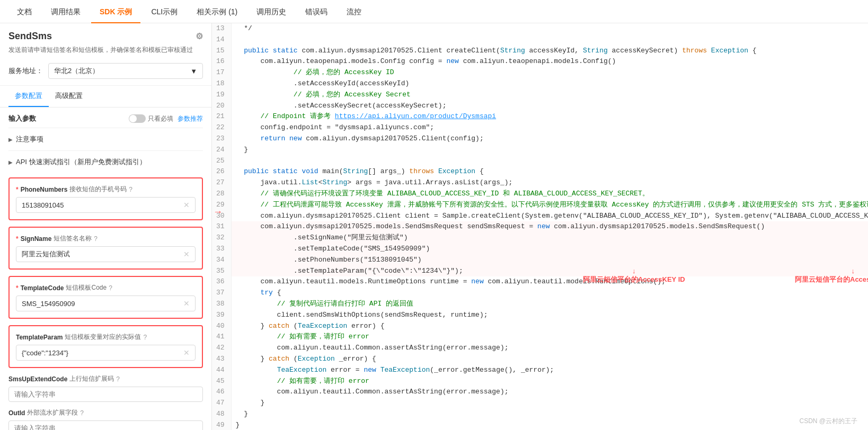  Describe the element at coordinates (316, 12) in the screenshot. I see `nav-item-error-code: 错误码` at that location.